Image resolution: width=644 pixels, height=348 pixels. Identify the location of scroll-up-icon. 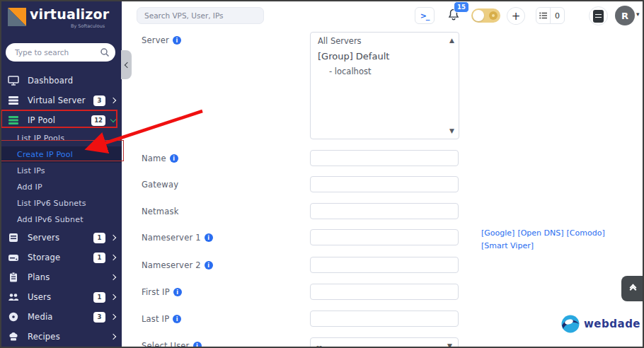
(452, 40).